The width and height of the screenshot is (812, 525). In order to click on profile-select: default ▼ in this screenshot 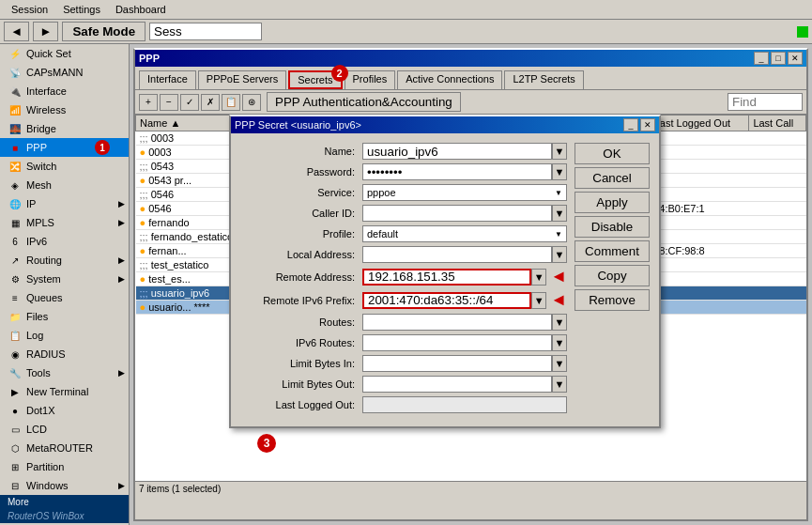, I will do `click(465, 234)`.